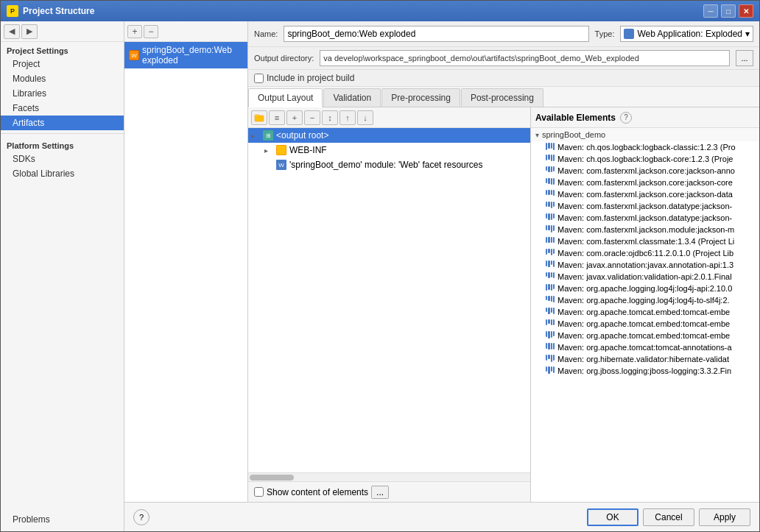 This screenshot has height=532, width=760. What do you see at coordinates (141, 517) in the screenshot?
I see `help-button: ?` at bounding box center [141, 517].